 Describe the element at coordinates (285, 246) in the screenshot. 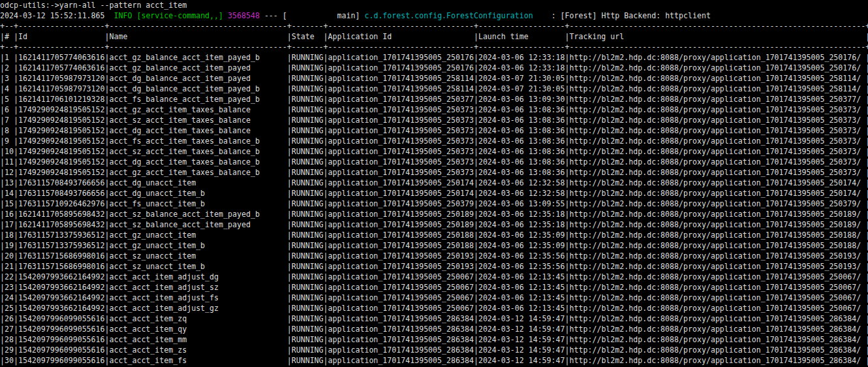

I see `row-cells: |19|1763115713375936512|acct_gz_unacct_i…` at that location.